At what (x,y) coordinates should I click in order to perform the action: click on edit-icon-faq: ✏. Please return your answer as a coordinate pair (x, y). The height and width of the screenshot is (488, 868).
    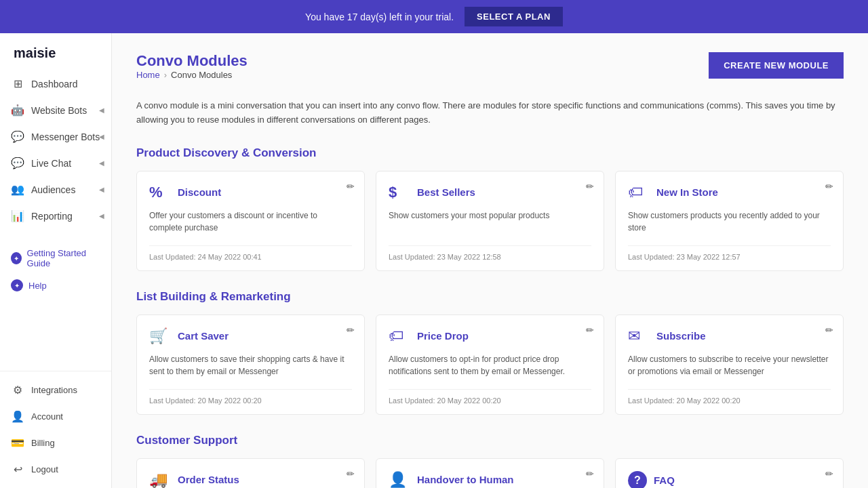
    Looking at the image, I should click on (829, 474).